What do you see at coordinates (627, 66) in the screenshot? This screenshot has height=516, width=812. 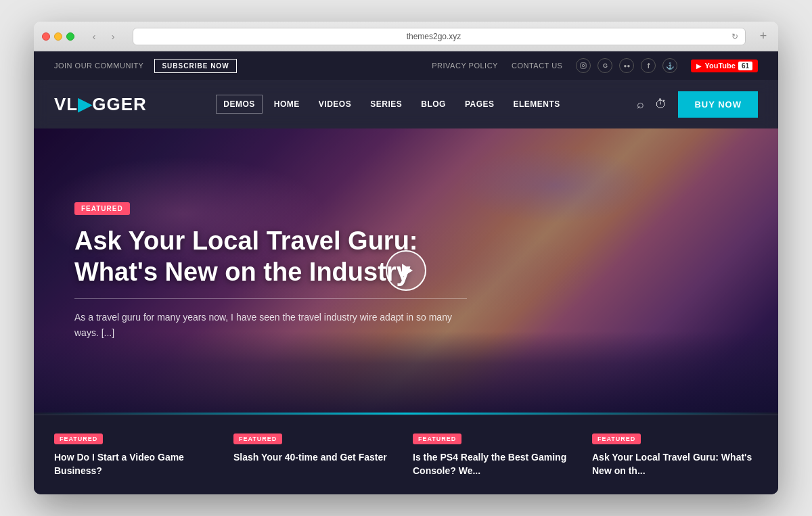 I see `social-icons: G ●● f ⚓` at bounding box center [627, 66].